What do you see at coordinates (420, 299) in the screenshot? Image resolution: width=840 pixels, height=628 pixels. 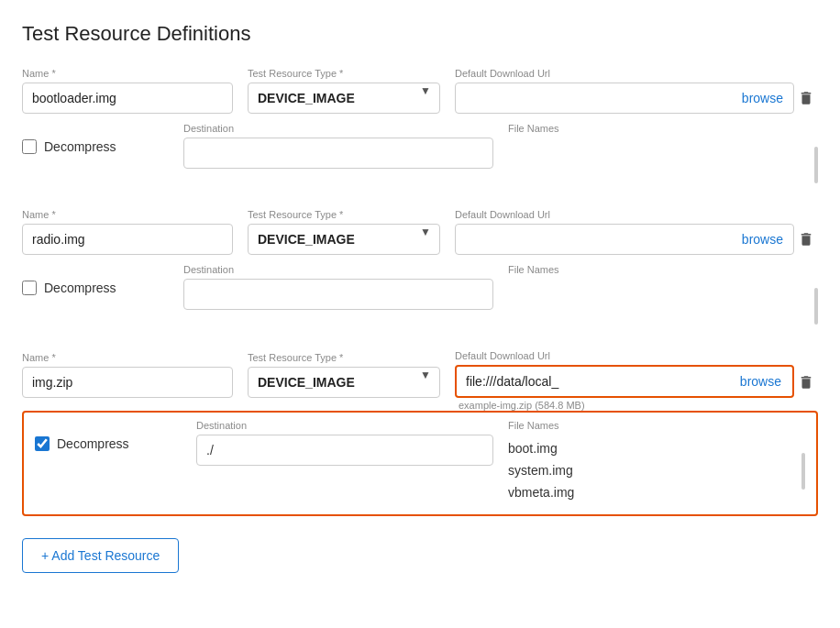 I see `subrow-2: DecompressDestinationFile Names` at bounding box center [420, 299].